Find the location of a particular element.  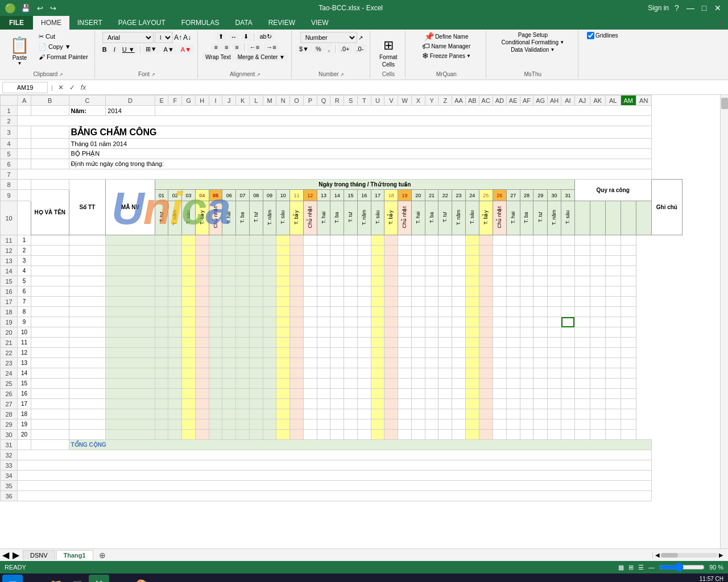

cell-A6 is located at coordinates (24, 164).